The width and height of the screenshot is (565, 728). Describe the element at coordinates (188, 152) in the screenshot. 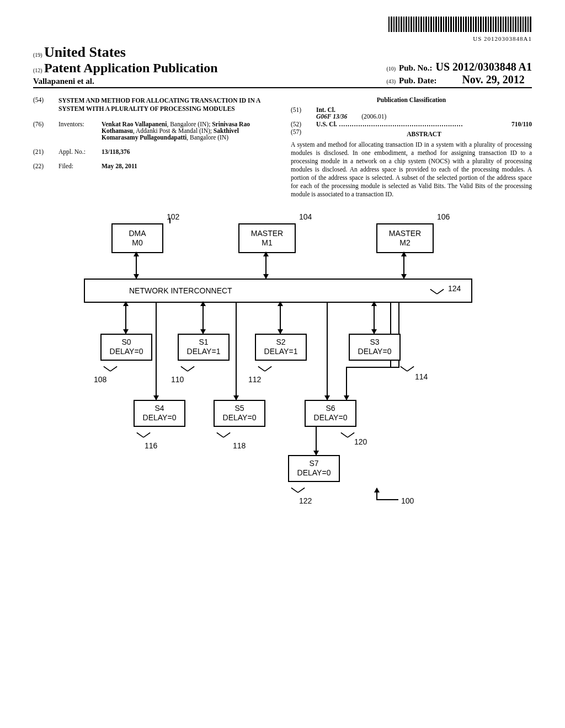

I see `appl-no: 13/118,376` at that location.